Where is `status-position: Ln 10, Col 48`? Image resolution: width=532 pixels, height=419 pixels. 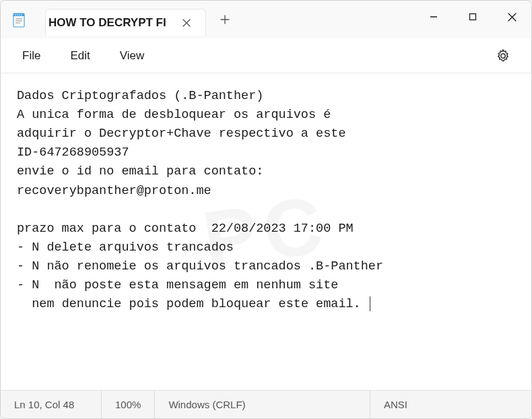 status-position: Ln 10, Col 48 is located at coordinates (51, 404).